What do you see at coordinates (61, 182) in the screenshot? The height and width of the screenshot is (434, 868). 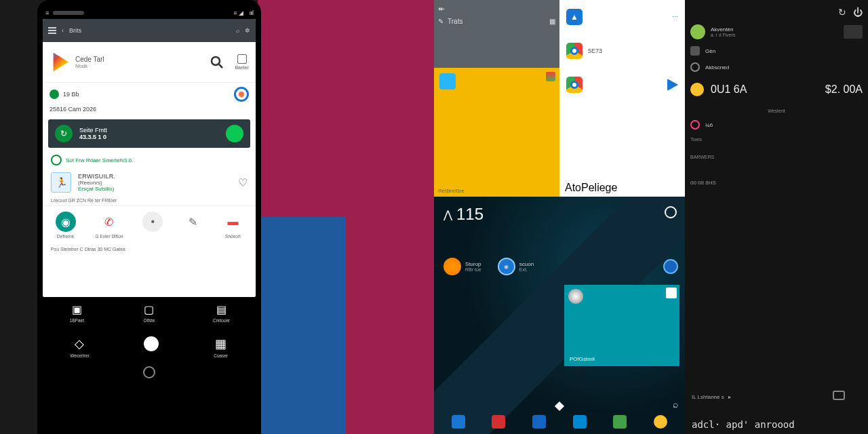 I see `app-icon: 🏃` at bounding box center [61, 182].